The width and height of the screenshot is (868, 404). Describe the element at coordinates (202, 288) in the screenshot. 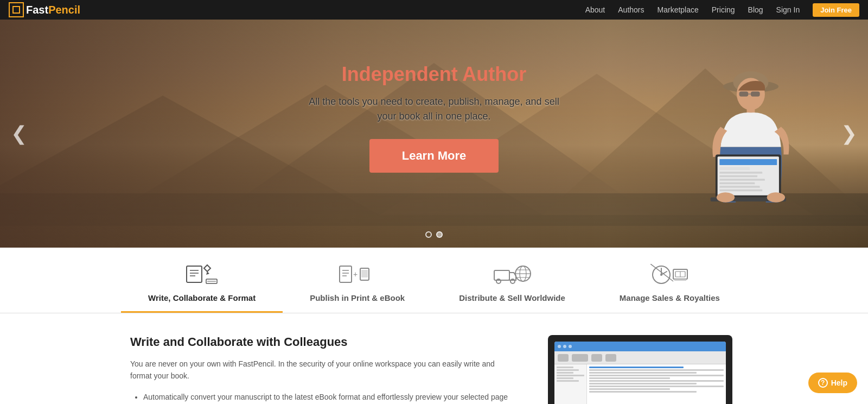

I see `tab-write: Write, Collaborate & Format` at that location.